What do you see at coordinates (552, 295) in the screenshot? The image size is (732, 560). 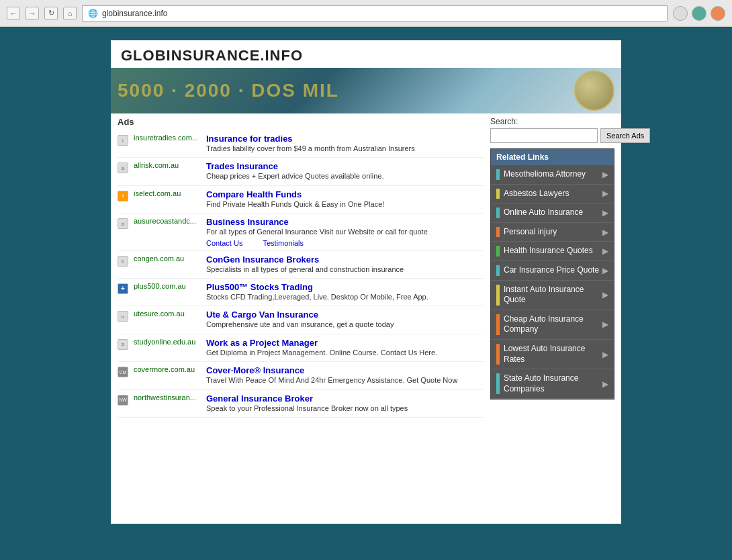 I see `related-link-item: Instant Auto Insurance Quote ▶` at bounding box center [552, 295].